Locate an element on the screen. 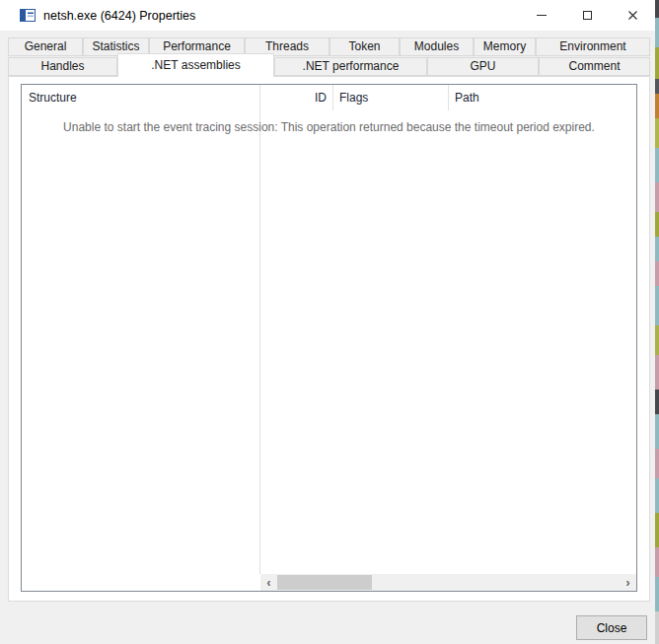 Image resolution: width=659 pixels, height=644 pixels. window-title: netsh.exe (6424) Properties is located at coordinates (119, 16).